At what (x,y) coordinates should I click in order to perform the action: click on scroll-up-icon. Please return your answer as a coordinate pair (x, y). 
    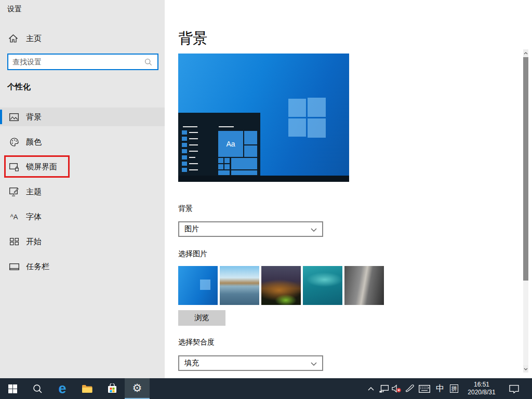
    Looking at the image, I should click on (526, 53).